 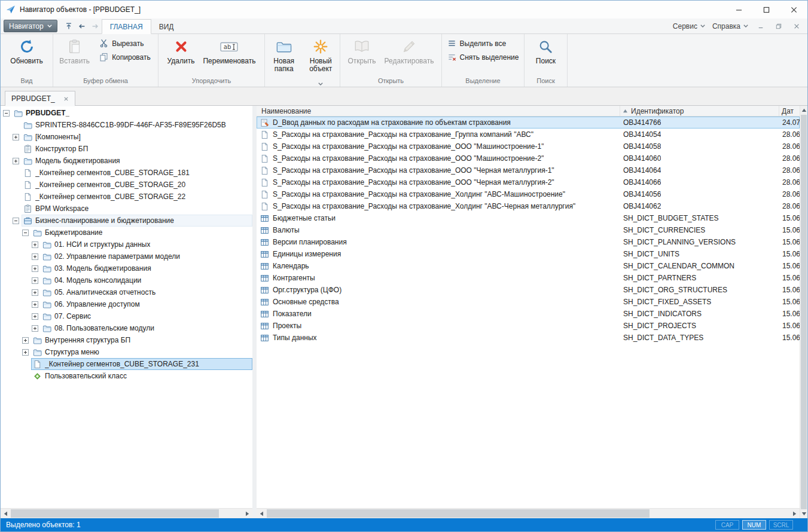 I want to click on tree-item: Пользовательский класс, so click(x=127, y=376).